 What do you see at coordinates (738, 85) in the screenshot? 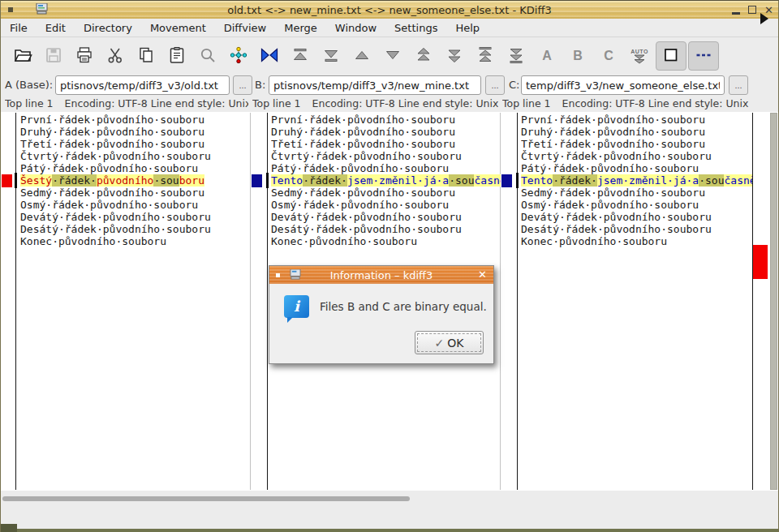
I see `file-c-browse-button: ...` at bounding box center [738, 85].